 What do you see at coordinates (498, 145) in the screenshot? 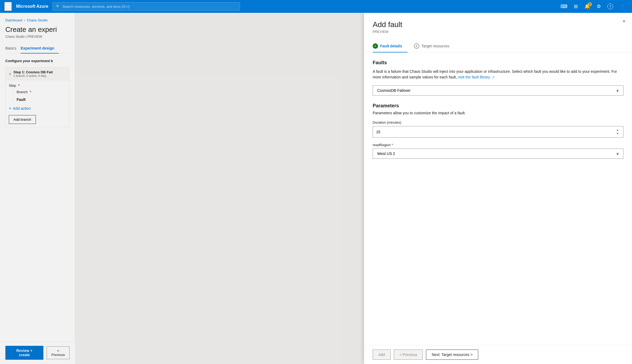
I see `read-region-label: readRegion *` at bounding box center [498, 145].